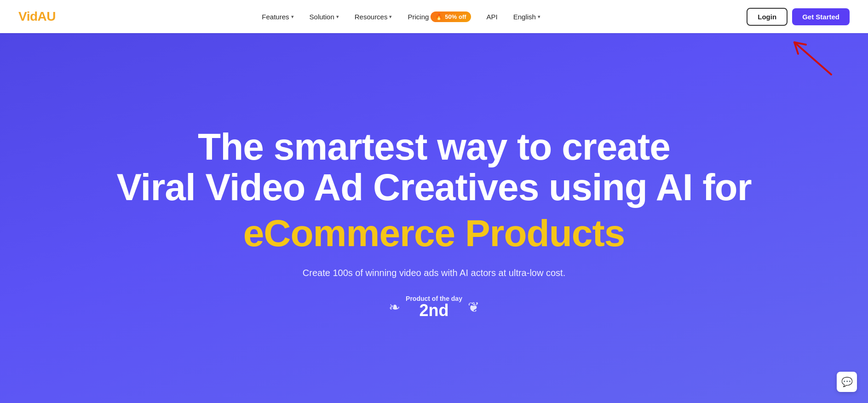  What do you see at coordinates (434, 307) in the screenshot?
I see `badge-label: Product of the day 2nd` at bounding box center [434, 307].